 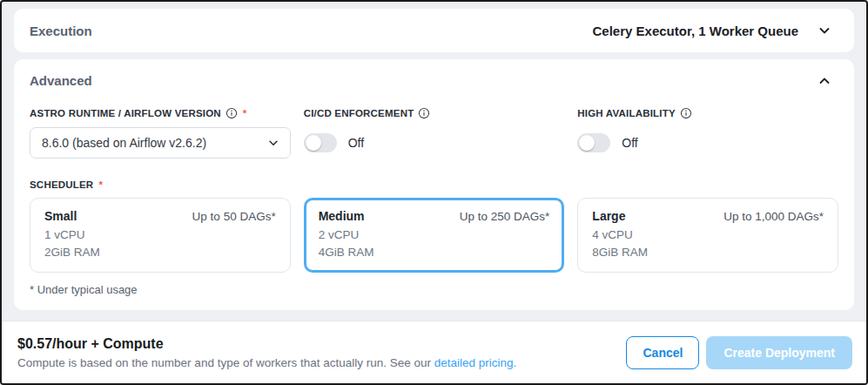 What do you see at coordinates (434, 216) in the screenshot?
I see `scheduler-option-header: Medium Up to 250 DAGs*` at bounding box center [434, 216].